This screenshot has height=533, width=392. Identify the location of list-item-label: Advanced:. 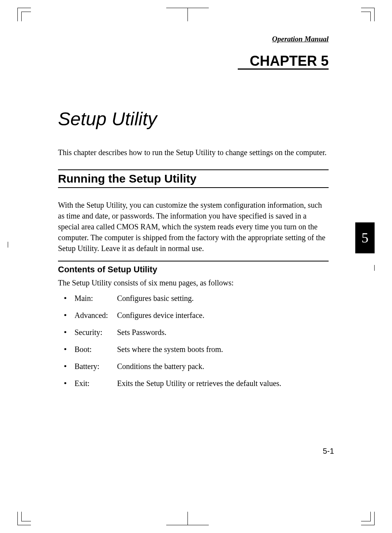
(96, 316).